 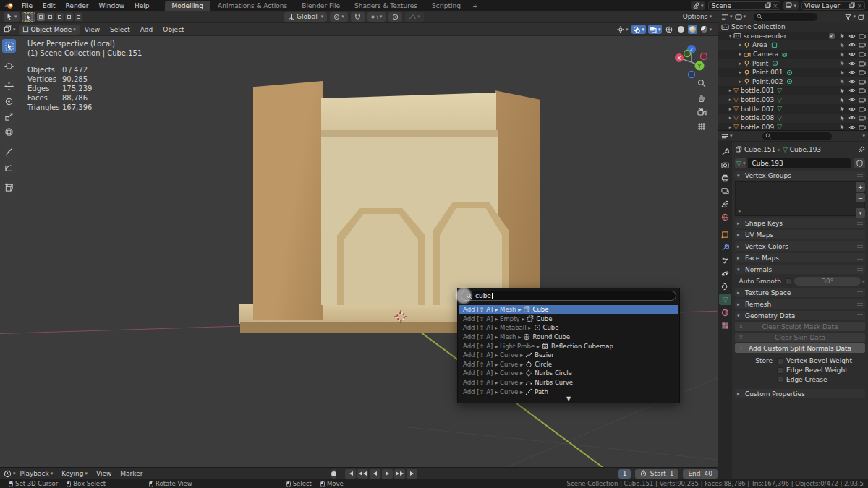 What do you see at coordinates (833, 6) in the screenshot?
I see `view-layer-name-field: View Layer ×` at bounding box center [833, 6].